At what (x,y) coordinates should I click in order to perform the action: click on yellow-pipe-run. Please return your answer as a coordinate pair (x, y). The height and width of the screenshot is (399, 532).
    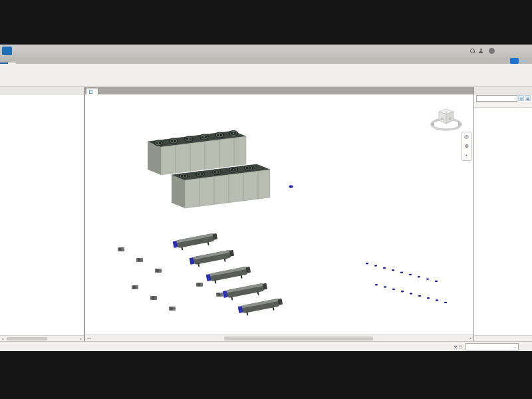
    Looking at the image, I should click on (132, 225).